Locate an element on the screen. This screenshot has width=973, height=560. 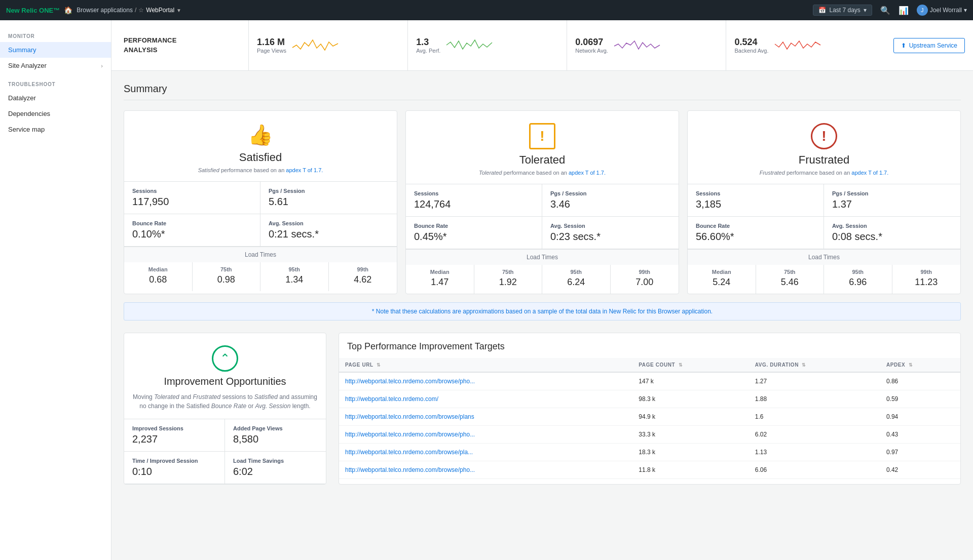
frustrated-apdex-link: apdex T of 1.7. is located at coordinates (870, 173).